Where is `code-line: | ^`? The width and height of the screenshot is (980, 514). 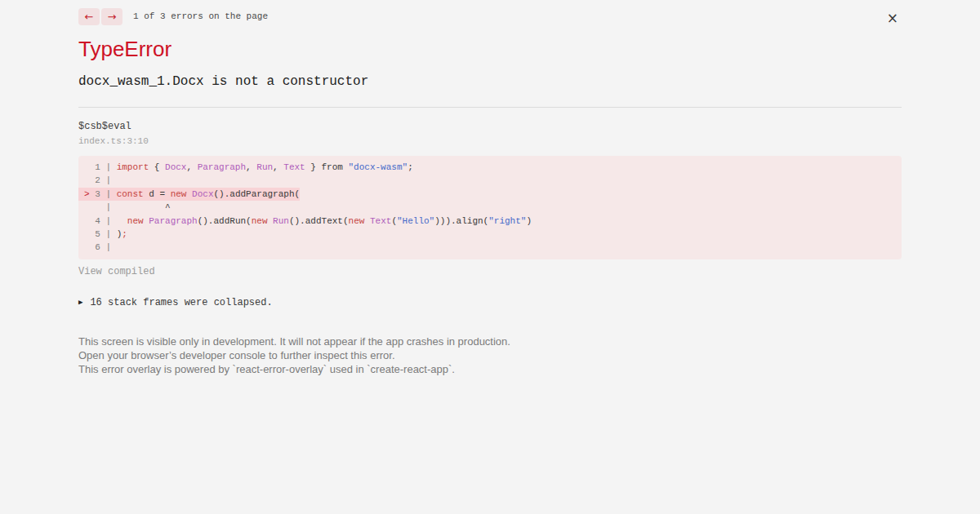
code-line: | ^ is located at coordinates (490, 207).